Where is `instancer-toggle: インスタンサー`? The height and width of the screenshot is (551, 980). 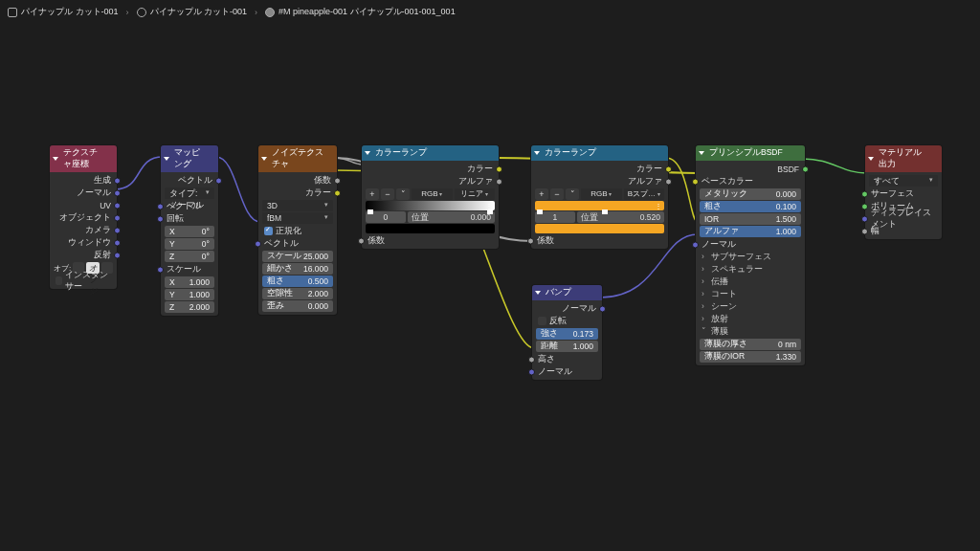
instancer-toggle: インスタンサー is located at coordinates (83, 281).